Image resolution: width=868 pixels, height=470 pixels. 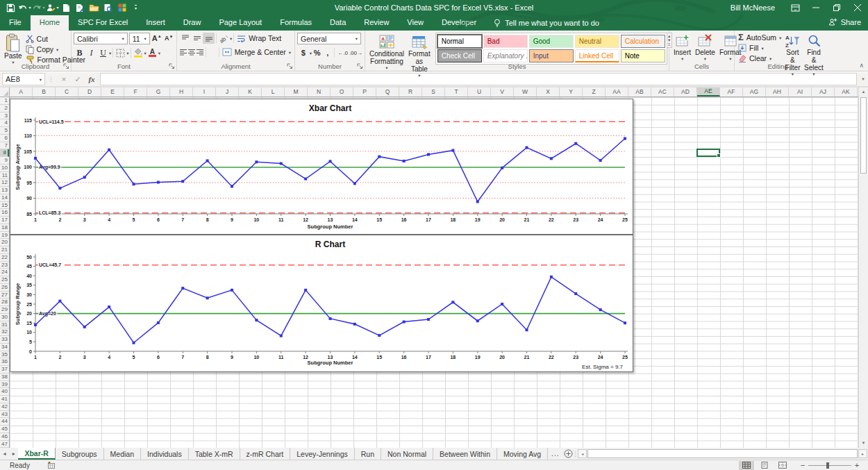 I want to click on shrink-font-button: A▼, so click(x=169, y=38).